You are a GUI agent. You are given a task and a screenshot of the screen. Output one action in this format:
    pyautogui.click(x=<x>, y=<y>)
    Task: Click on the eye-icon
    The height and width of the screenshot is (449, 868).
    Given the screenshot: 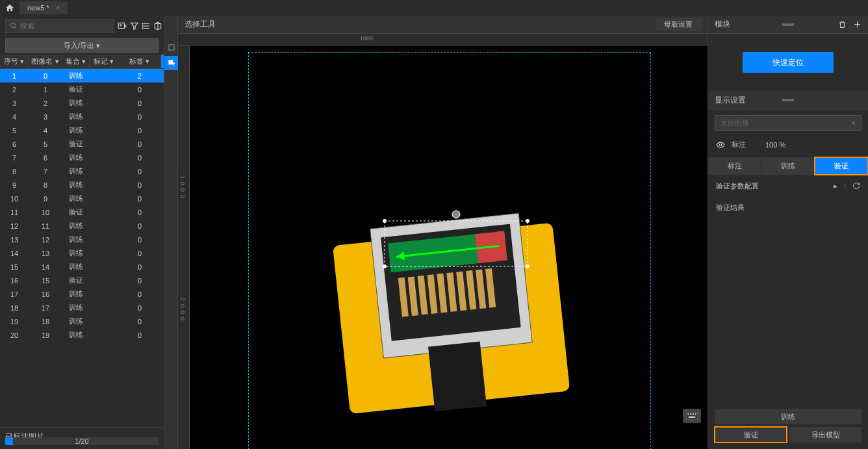 What is the action you would take?
    pyautogui.click(x=721, y=145)
    